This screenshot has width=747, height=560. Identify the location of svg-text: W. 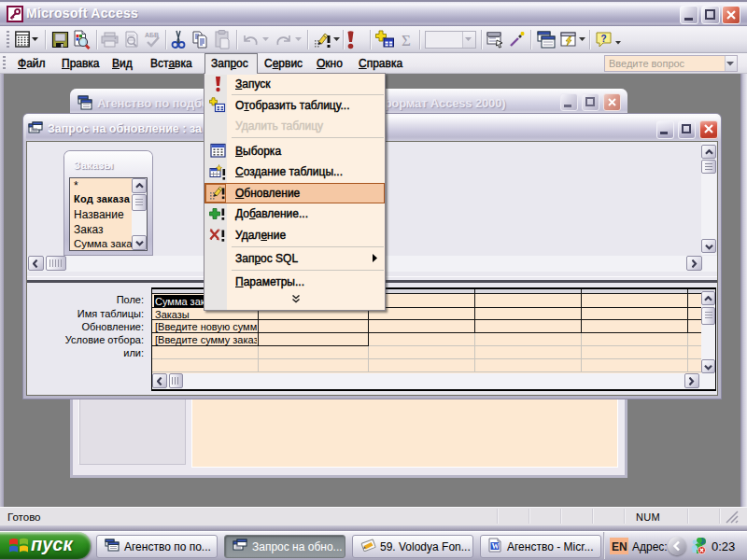
(496, 547).